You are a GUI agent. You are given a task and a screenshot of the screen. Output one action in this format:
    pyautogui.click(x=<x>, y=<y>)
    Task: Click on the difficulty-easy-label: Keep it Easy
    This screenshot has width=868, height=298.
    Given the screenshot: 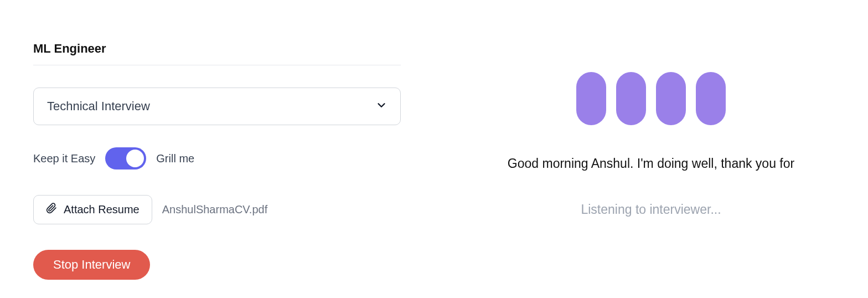 What is the action you would take?
    pyautogui.click(x=64, y=158)
    